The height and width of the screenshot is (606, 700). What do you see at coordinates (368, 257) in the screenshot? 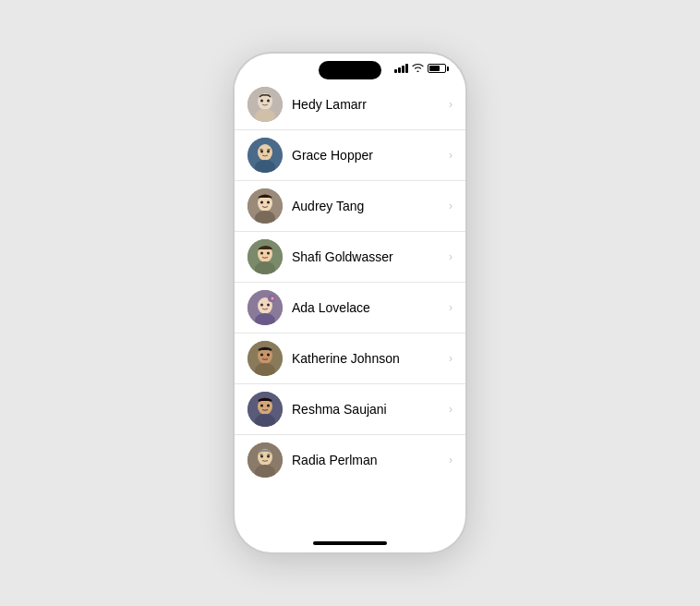
I see `contact-name: Shafi Goldwasser` at bounding box center [368, 257].